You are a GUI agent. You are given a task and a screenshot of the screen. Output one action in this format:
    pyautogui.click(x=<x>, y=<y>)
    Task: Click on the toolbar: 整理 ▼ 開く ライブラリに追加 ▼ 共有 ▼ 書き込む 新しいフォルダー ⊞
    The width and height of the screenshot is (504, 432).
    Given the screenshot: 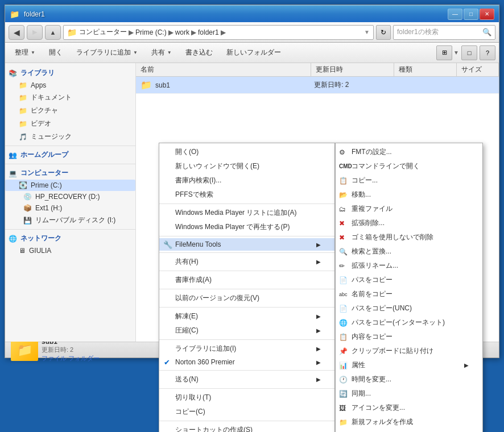 What is the action you would take?
    pyautogui.click(x=252, y=53)
    